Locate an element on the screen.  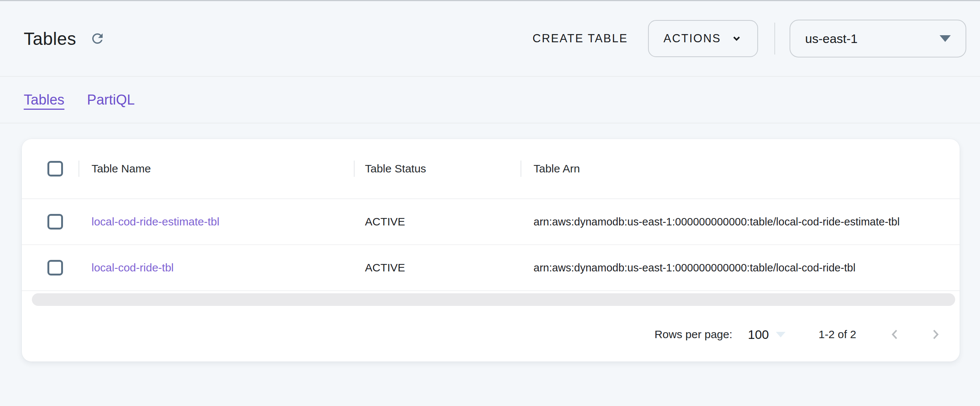
horizontal-scrollbar-track is located at coordinates (491, 299).